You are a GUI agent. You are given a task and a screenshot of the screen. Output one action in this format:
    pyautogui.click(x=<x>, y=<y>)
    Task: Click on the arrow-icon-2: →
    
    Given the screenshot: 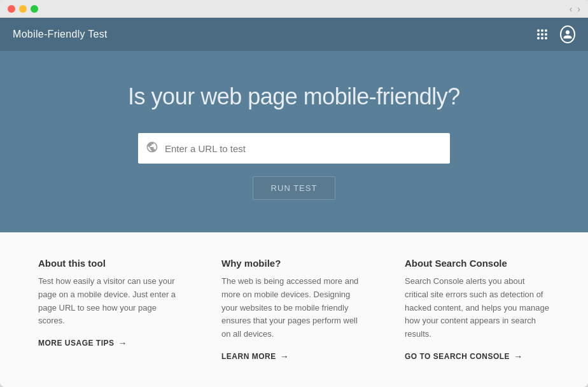 What is the action you would take?
    pyautogui.click(x=285, y=356)
    